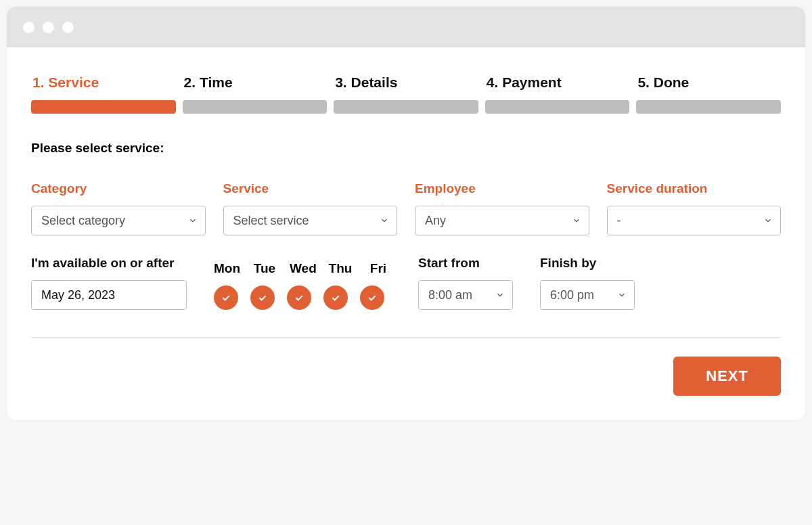 The width and height of the screenshot is (812, 525). What do you see at coordinates (406, 83) in the screenshot?
I see `step-label: 3. Details` at bounding box center [406, 83].